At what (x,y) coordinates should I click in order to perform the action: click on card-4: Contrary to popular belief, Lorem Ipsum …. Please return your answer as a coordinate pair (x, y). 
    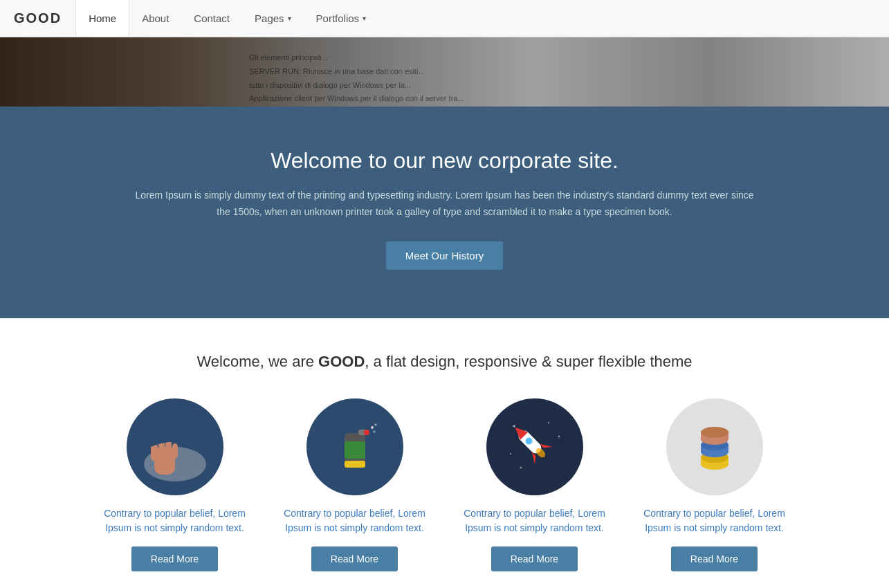
    Looking at the image, I should click on (715, 485).